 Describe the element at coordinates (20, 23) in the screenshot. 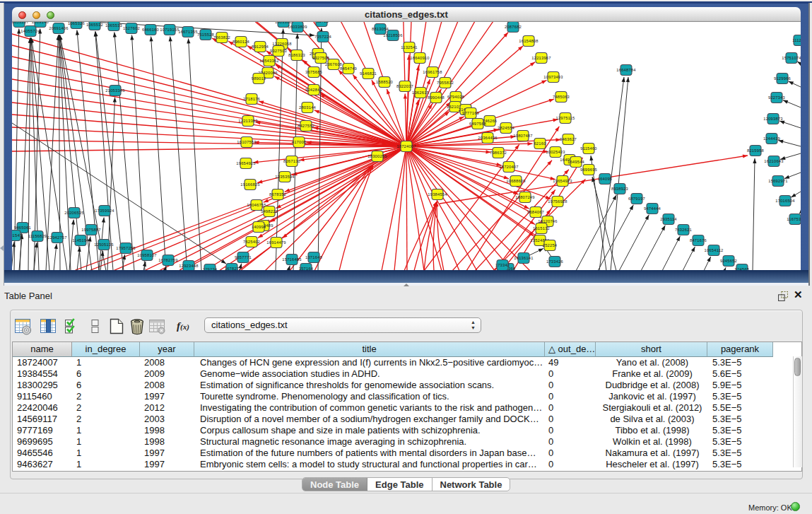

I see `svg-text: 10653267` at that location.